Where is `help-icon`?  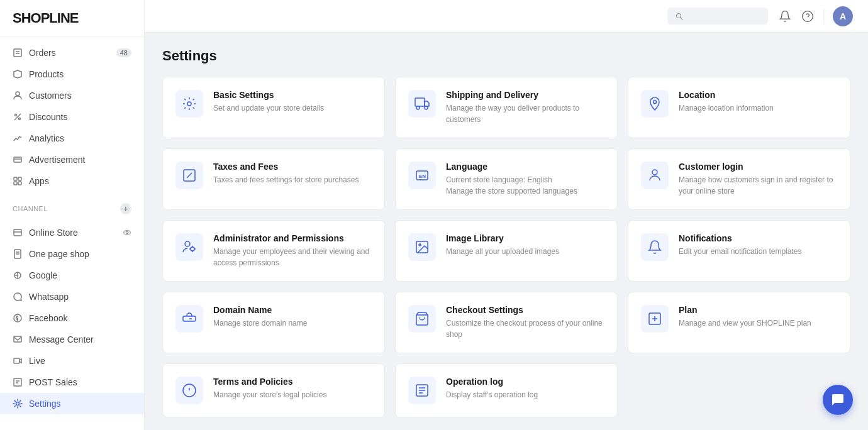
help-icon is located at coordinates (808, 16).